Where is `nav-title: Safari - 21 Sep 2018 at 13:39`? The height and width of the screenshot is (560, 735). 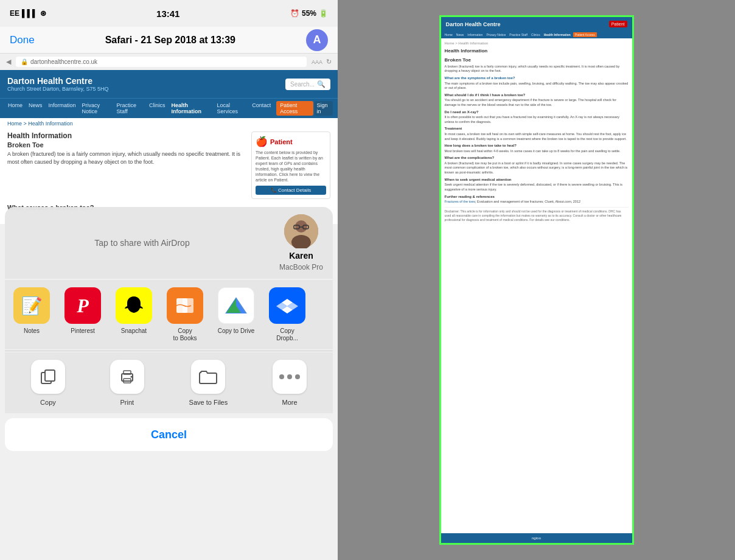 nav-title: Safari - 21 Sep 2018 at 13:39 is located at coordinates (170, 40).